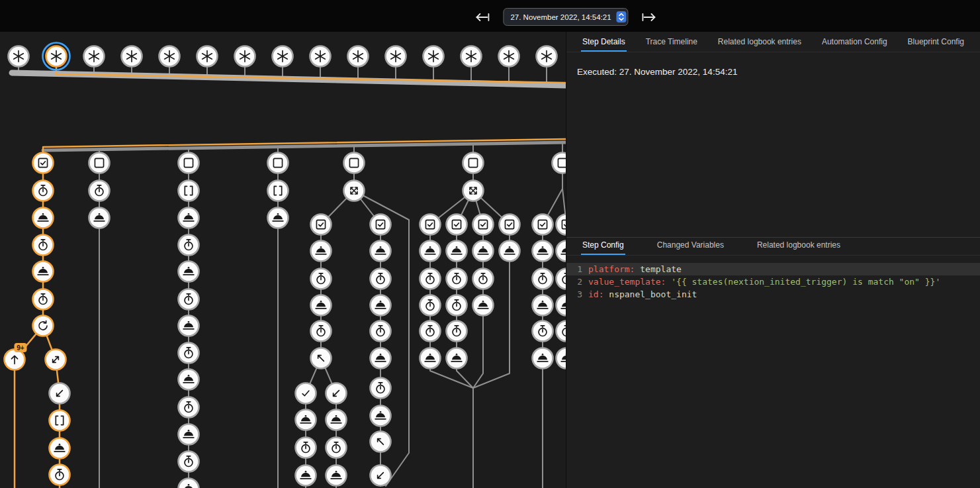 The image size is (980, 488). Describe the element at coordinates (44, 326) in the screenshot. I see `trace-node-repeat` at that location.